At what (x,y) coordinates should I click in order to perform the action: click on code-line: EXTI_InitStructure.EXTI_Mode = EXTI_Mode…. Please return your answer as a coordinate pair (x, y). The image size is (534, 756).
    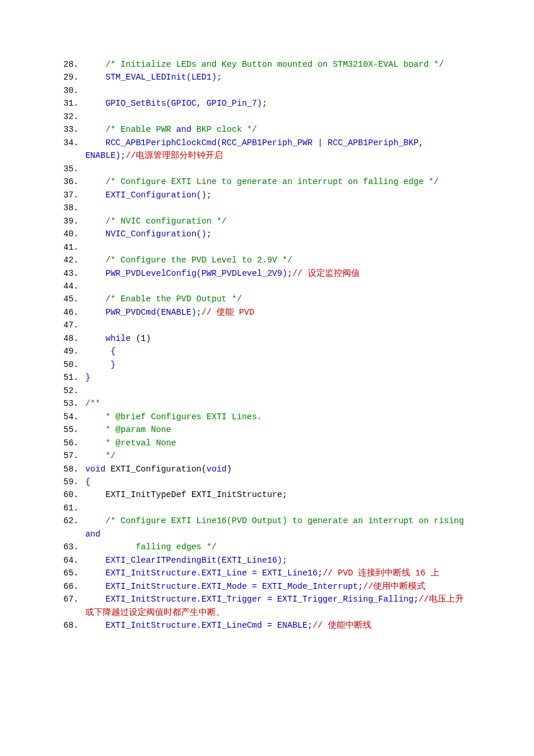
    Looking at the image, I should click on (275, 586).